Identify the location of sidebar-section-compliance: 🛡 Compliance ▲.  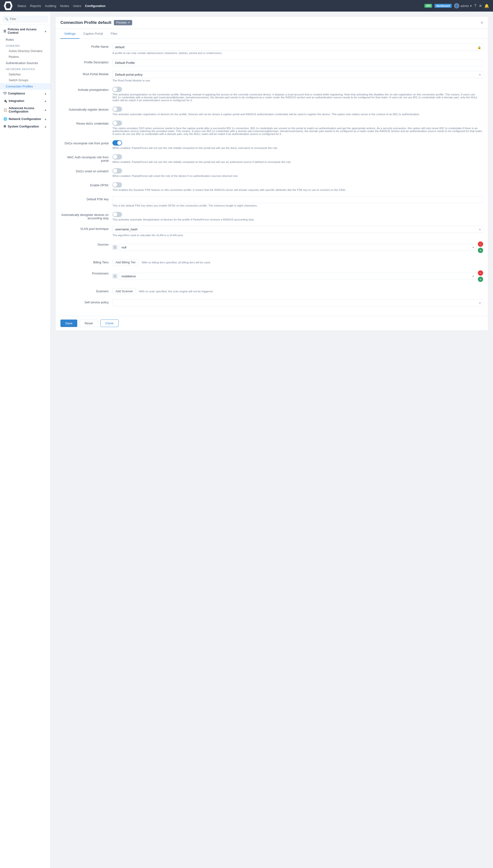
(25, 94).